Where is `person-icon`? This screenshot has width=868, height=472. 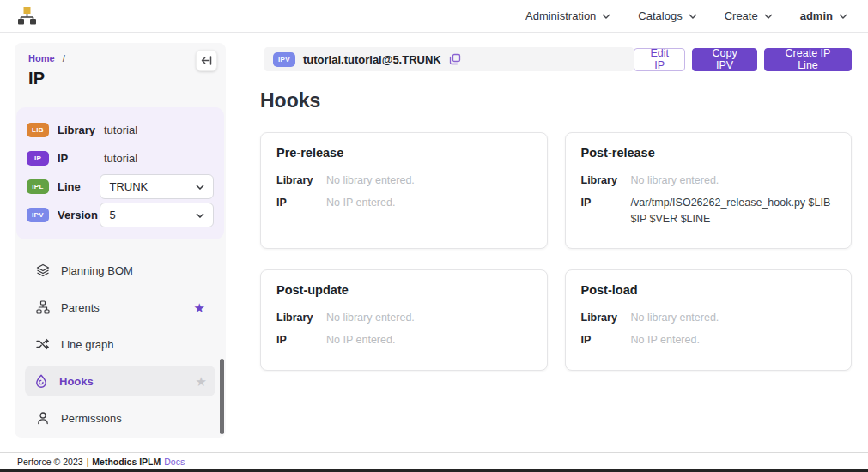 person-icon is located at coordinates (43, 419).